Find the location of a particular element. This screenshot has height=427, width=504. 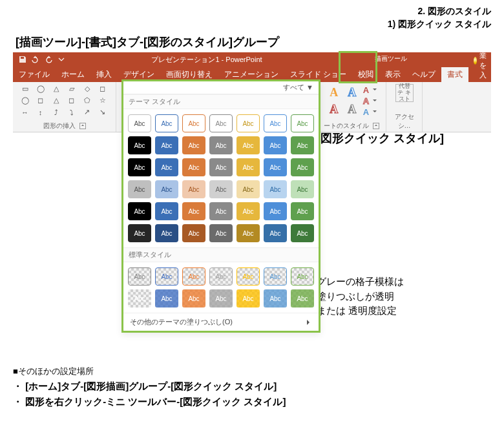

undo-icon is located at coordinates (36, 59).